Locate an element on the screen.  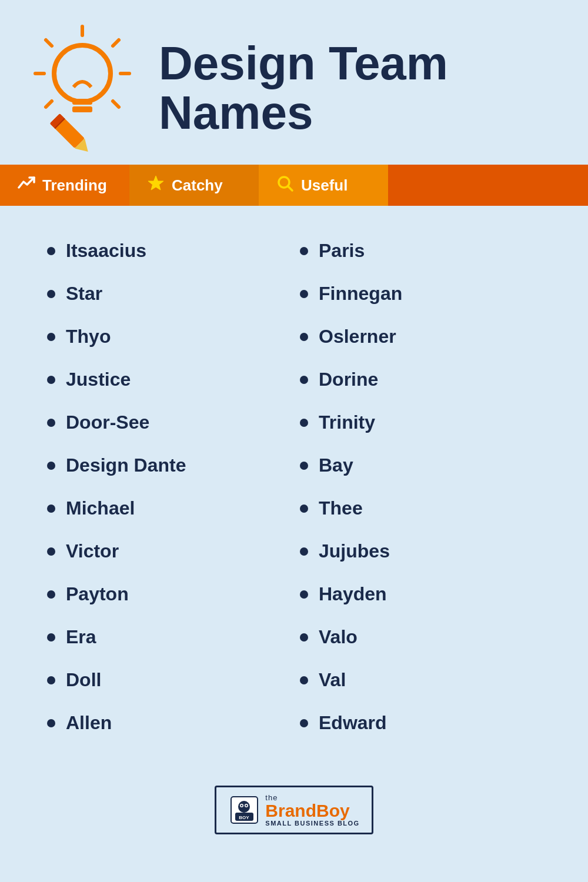
tabs-bar: Trending Catchy Useful is located at coordinates (294, 185).